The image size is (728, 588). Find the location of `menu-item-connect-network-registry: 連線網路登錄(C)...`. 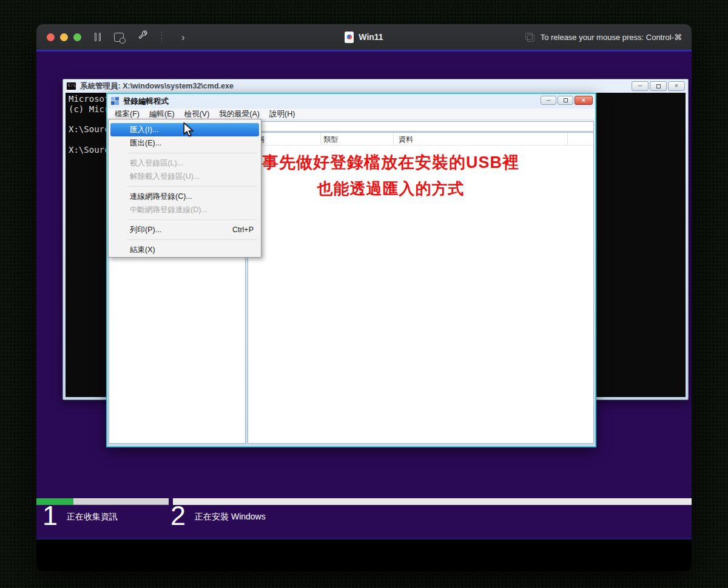

menu-item-connect-network-registry: 連線網路登錄(C)... is located at coordinates (184, 196).